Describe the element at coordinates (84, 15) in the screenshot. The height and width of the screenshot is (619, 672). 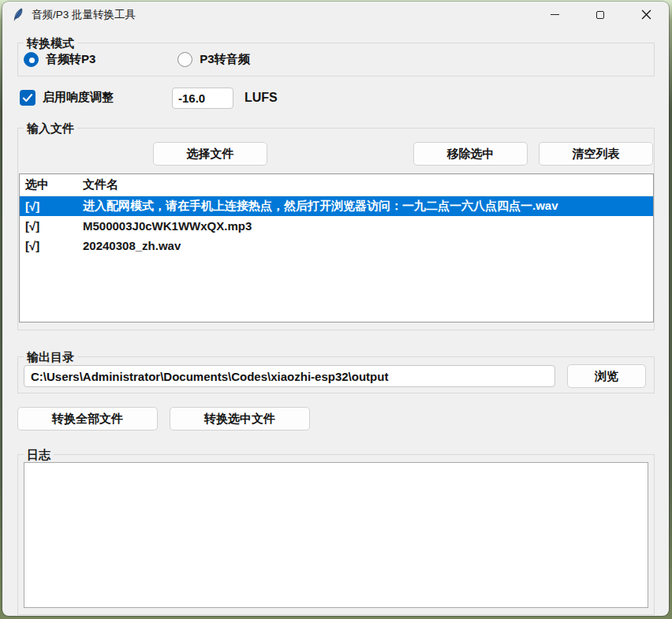
I see `window-title: 音频/P3 批量转换工具` at that location.